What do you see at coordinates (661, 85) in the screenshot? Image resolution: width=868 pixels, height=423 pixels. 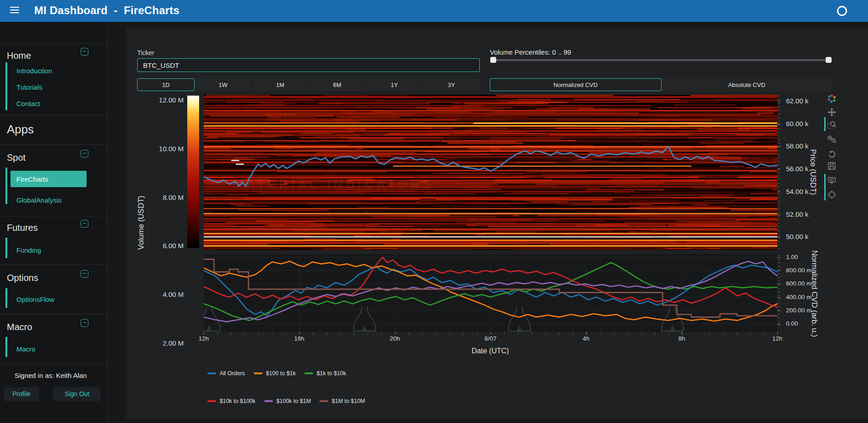 I see `cvd-mode-button-group: Normalized CVDAbsolute CVD` at bounding box center [661, 85].